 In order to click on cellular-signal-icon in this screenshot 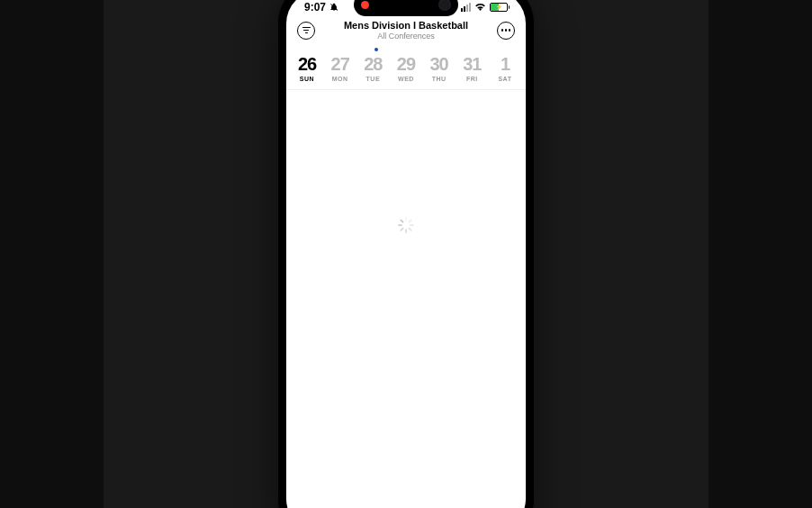, I will do `click(466, 7)`.